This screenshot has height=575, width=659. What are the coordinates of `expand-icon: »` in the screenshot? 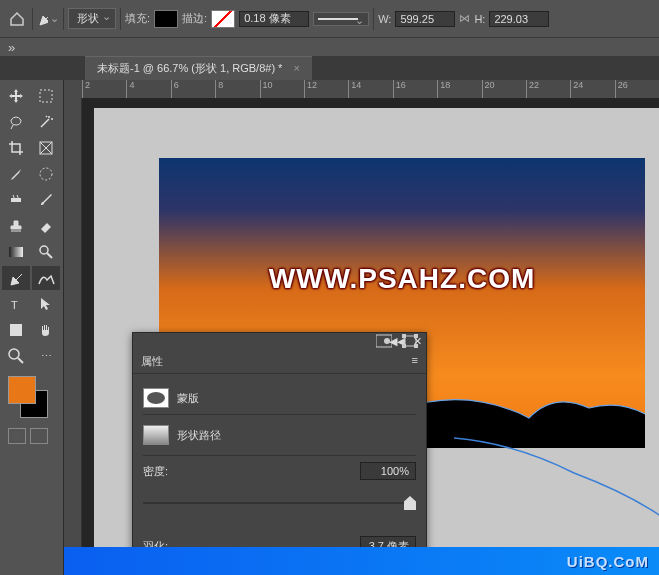 It's located at (12, 48).